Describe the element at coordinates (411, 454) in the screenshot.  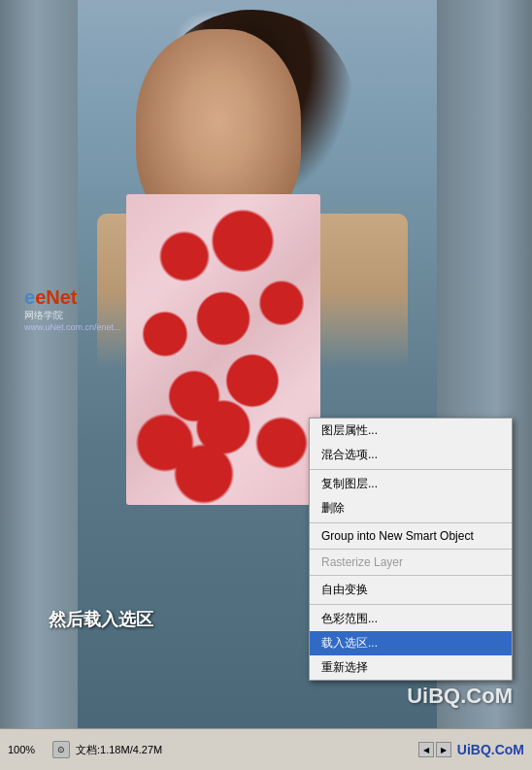
I see `menu-item-blending-options: 混合选项...` at that location.